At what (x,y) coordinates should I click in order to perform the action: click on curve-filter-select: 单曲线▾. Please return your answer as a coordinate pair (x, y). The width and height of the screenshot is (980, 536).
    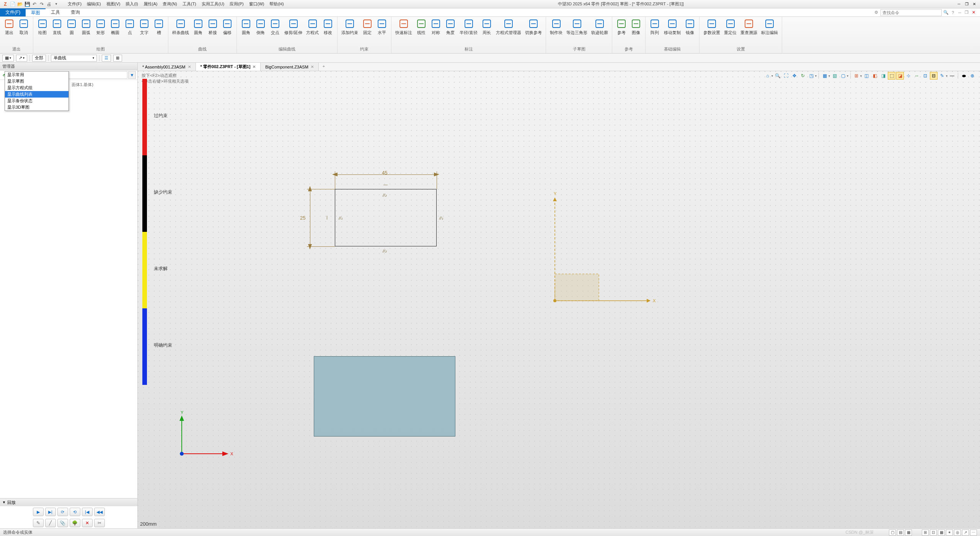
    Looking at the image, I should click on (74, 58).